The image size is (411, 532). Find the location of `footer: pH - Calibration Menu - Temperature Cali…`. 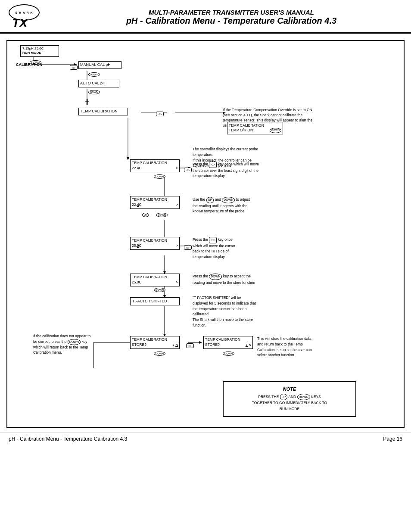

footer: pH - Calibration Menu - Temperature Cali… is located at coordinates (206, 439).